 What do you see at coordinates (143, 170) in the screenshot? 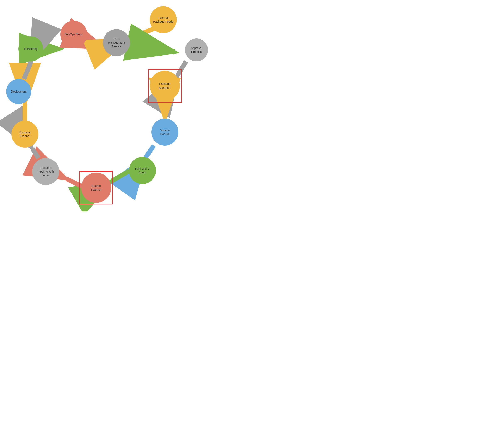
I see `build-ci-label: Build and CIAgent` at bounding box center [143, 170].